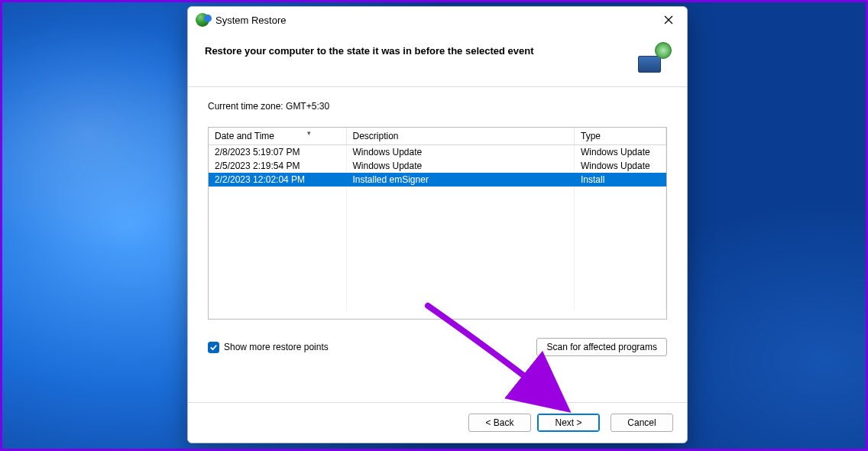 This screenshot has width=868, height=451. Describe the element at coordinates (202, 20) in the screenshot. I see `system-restore-icon` at that location.